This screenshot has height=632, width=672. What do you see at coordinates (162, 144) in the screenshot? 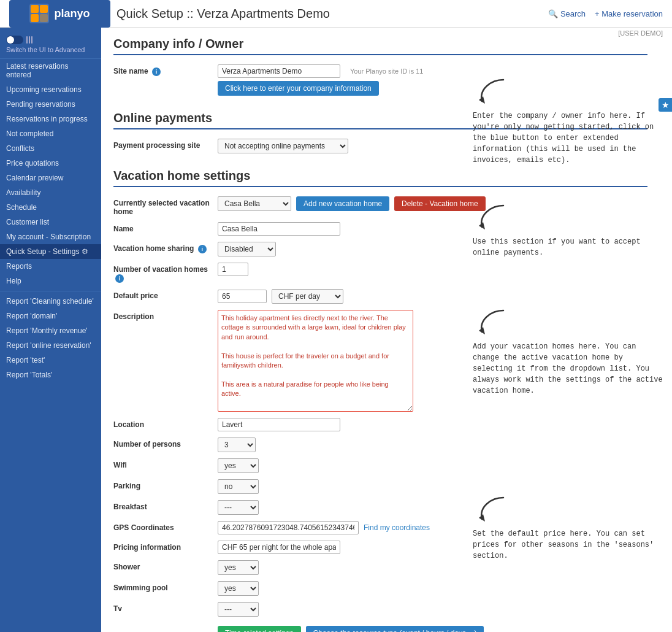
I see `payment-label: Payment processing site` at bounding box center [162, 144].